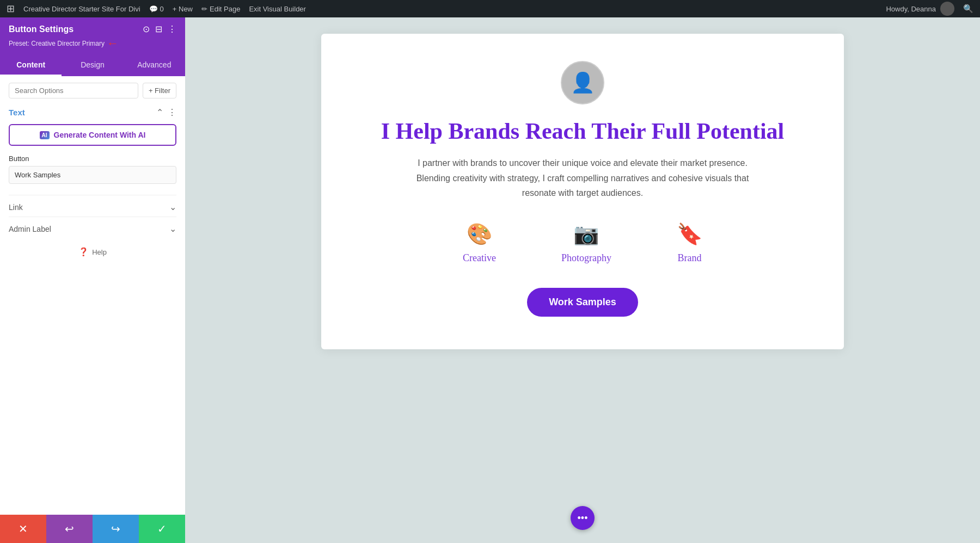  What do you see at coordinates (167, 112) in the screenshot?
I see `section-controls: ⌃ ⋮` at bounding box center [167, 112].